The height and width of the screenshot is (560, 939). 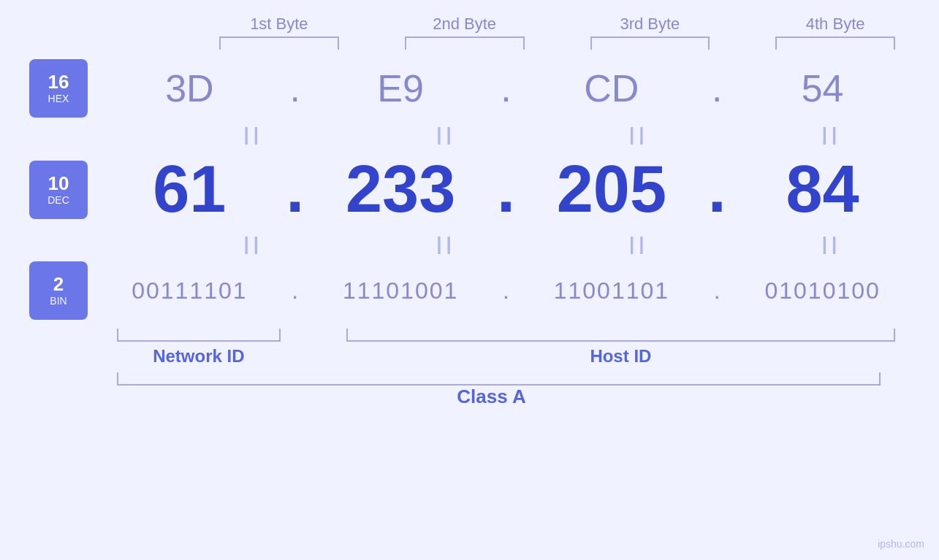 What do you see at coordinates (823, 291) in the screenshot?
I see `bin-byte-4: 01010100` at bounding box center [823, 291].